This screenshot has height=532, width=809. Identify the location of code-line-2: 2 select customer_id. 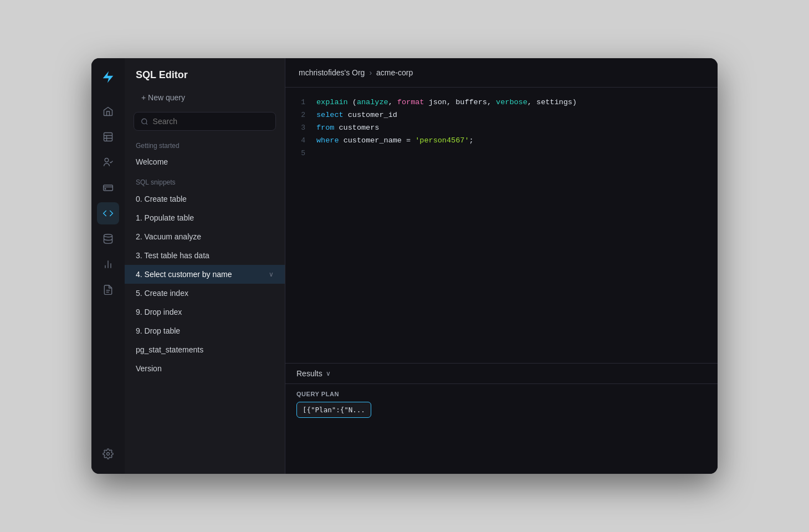
(501, 115).